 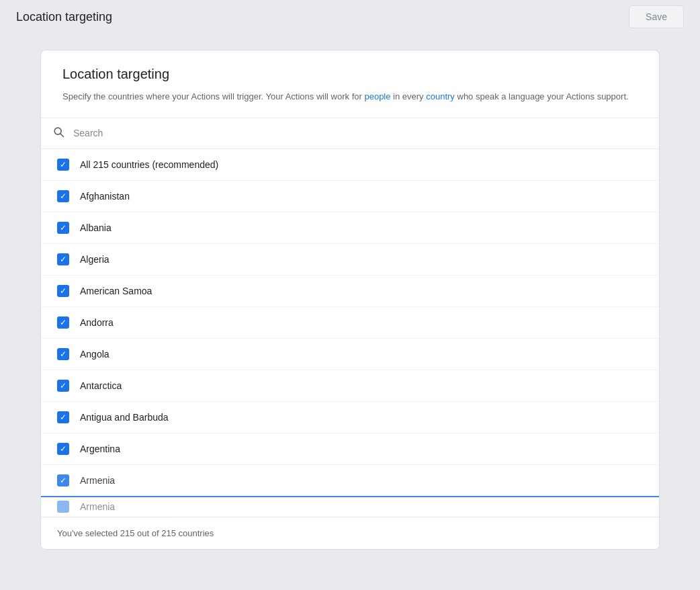 I want to click on card-header: Location targeting Specify the countries…, so click(x=350, y=85).